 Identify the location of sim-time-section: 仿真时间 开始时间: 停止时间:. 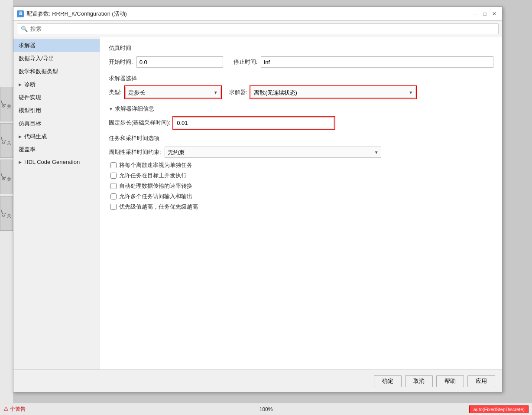
(301, 56).